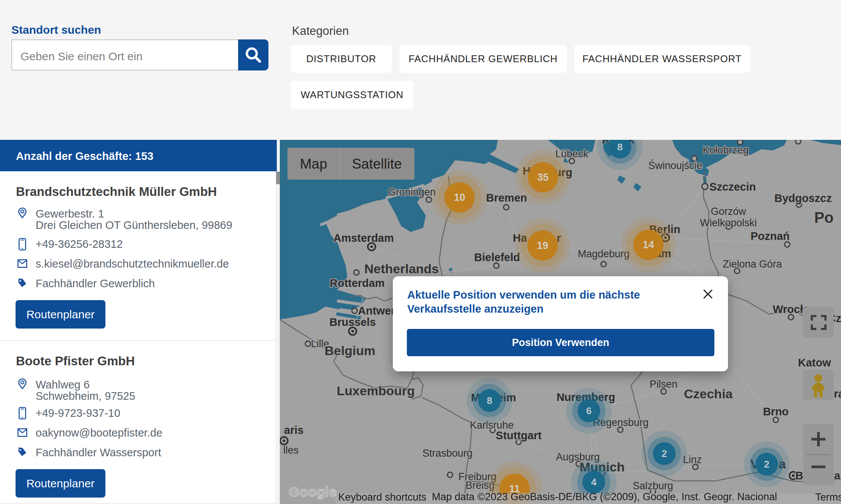 Image resolution: width=841 pixels, height=504 pixels. What do you see at coordinates (294, 430) in the screenshot?
I see `svg-text: aris` at bounding box center [294, 430].